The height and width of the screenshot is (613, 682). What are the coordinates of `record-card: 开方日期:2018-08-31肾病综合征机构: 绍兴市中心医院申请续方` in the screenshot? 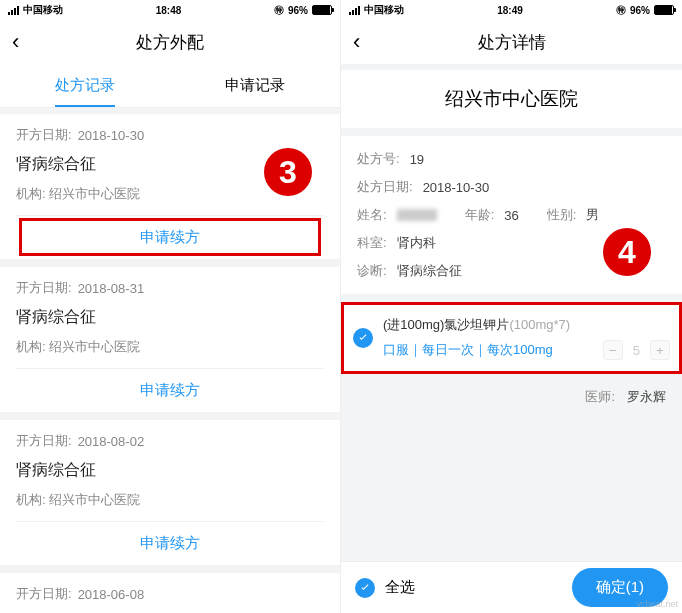 It's located at (170, 340).